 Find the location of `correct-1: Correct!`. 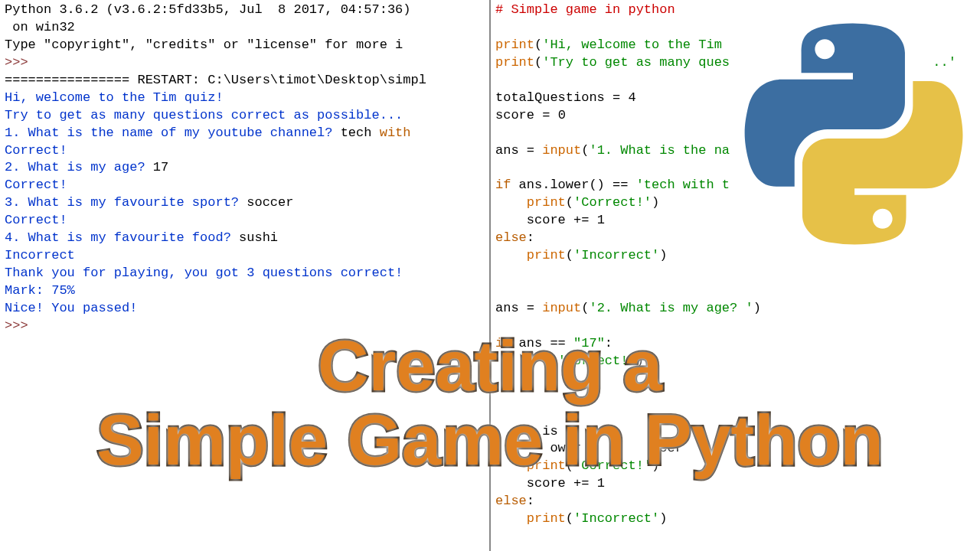

correct-1: Correct! is located at coordinates (36, 150).